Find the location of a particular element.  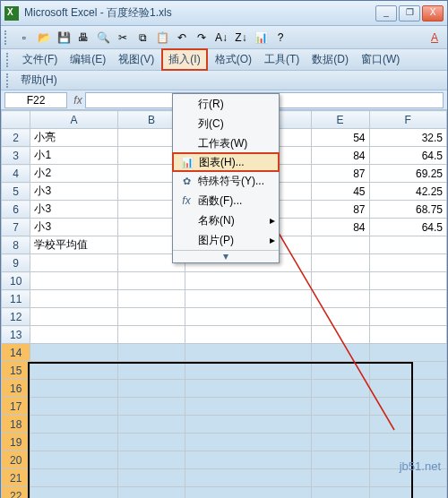

row-header: 7 is located at coordinates (16, 228).